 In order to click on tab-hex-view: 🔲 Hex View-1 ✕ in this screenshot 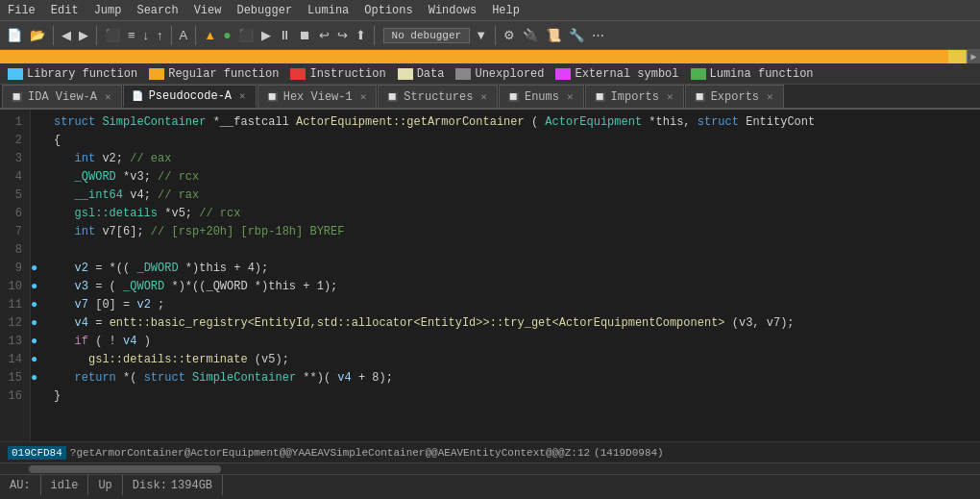, I will do `click(317, 96)`.